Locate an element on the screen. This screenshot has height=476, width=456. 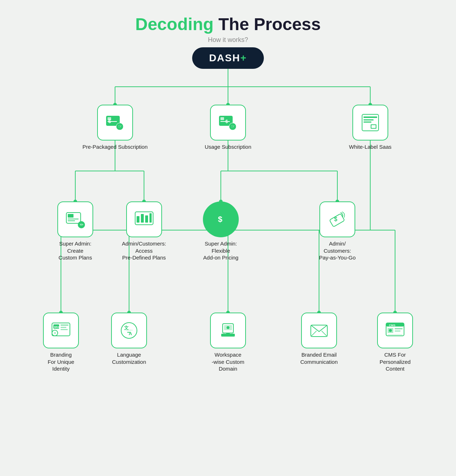
svg-text: 文 is located at coordinates (126, 328).